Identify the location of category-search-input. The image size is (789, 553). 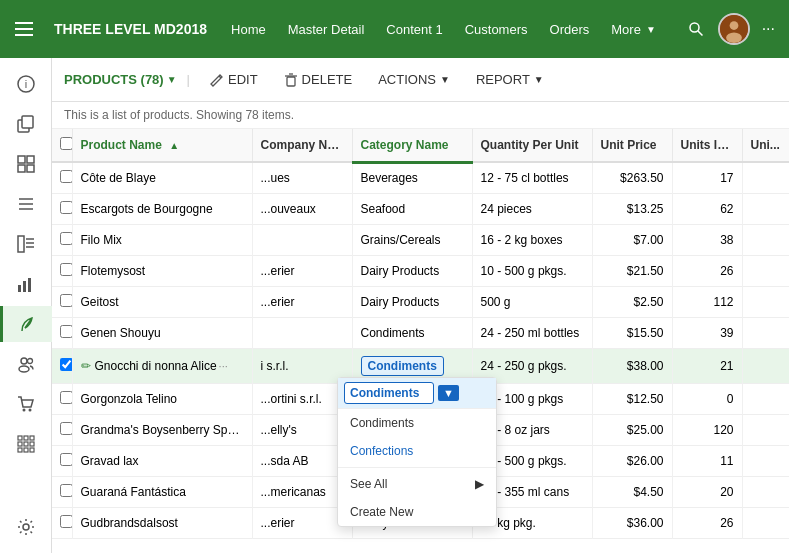
(389, 393).